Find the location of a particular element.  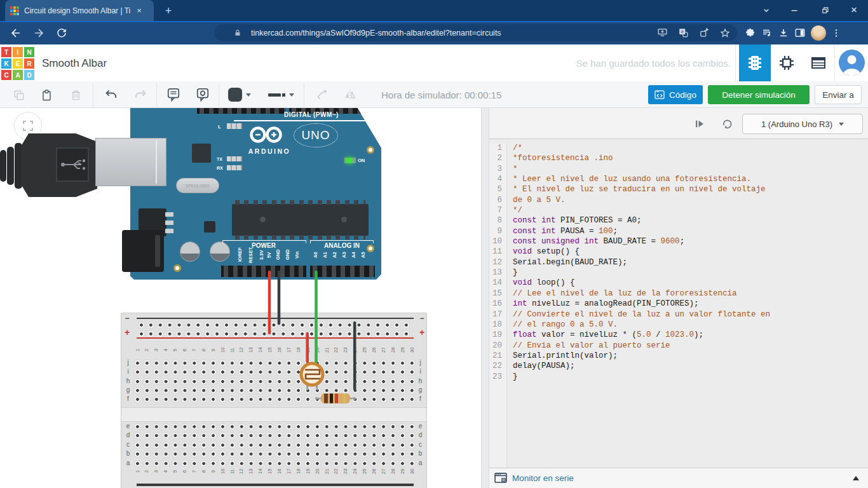

code-line: 6de 0 a 5 V. is located at coordinates (679, 200).